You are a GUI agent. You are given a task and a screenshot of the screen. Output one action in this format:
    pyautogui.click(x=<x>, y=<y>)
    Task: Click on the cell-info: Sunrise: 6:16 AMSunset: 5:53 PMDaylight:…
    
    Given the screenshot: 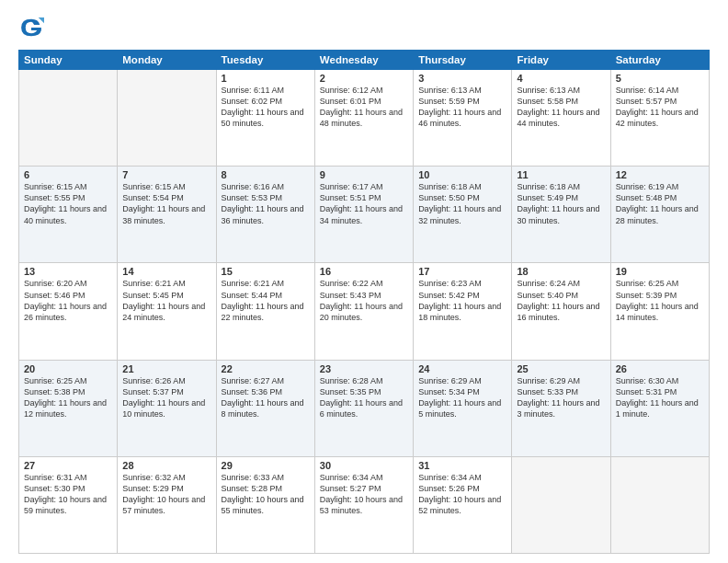 What is the action you would take?
    pyautogui.click(x=266, y=204)
    